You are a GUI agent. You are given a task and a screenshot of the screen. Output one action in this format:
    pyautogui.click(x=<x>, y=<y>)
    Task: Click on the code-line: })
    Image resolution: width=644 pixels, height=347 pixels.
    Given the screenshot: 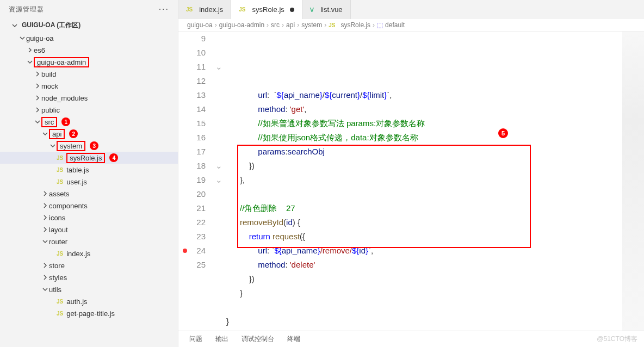 What is the action you would take?
    pyautogui.click(x=424, y=279)
    